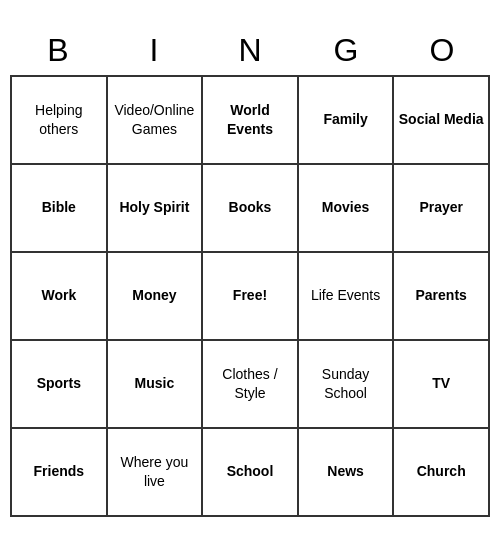 This screenshot has height=544, width=500. I want to click on cell-r2-c2: Free!, so click(250, 296).